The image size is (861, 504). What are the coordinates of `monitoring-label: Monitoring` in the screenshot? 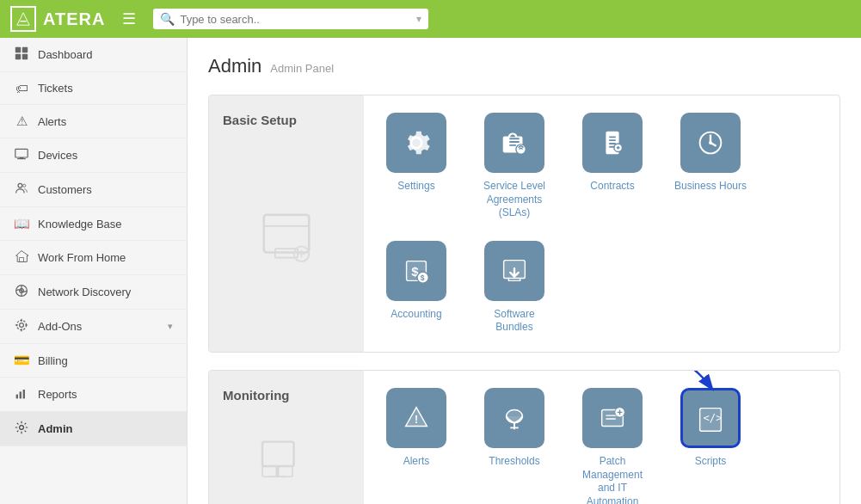 It's located at (286, 437).